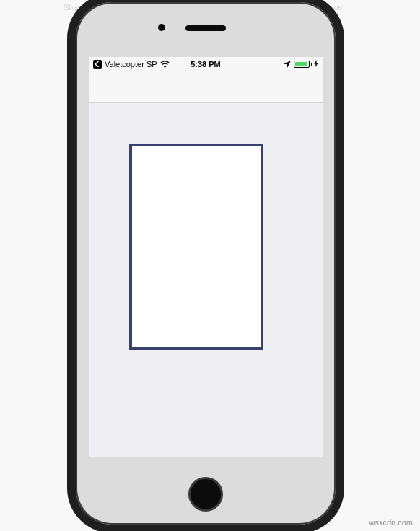 The height and width of the screenshot is (531, 420). I want to click on front-camera, so click(162, 27).